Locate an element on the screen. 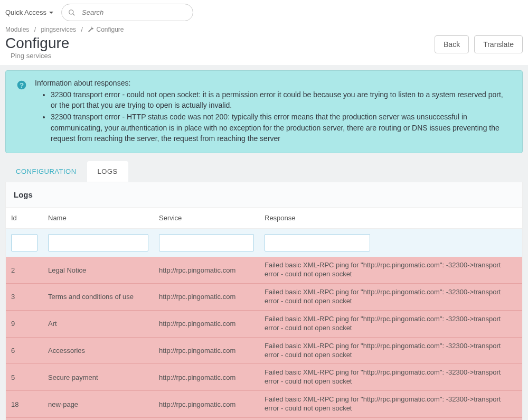  page-subtitle: Ping services is located at coordinates (37, 56).